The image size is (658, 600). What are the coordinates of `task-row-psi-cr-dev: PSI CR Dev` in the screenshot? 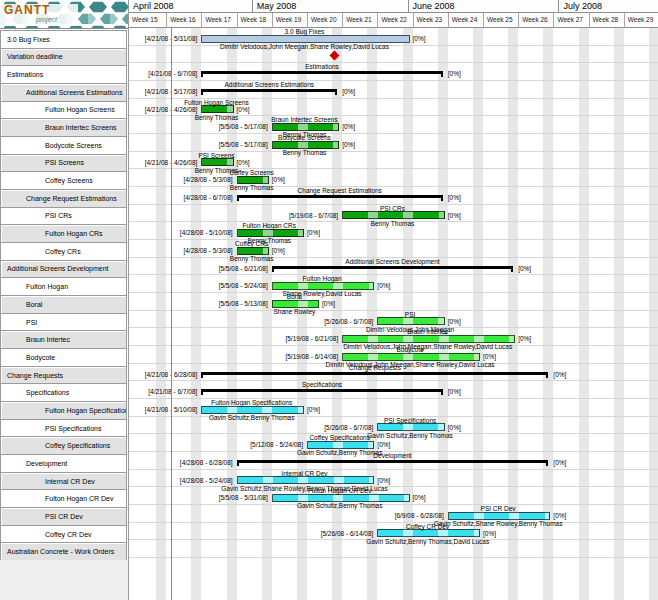 It's located at (64, 516).